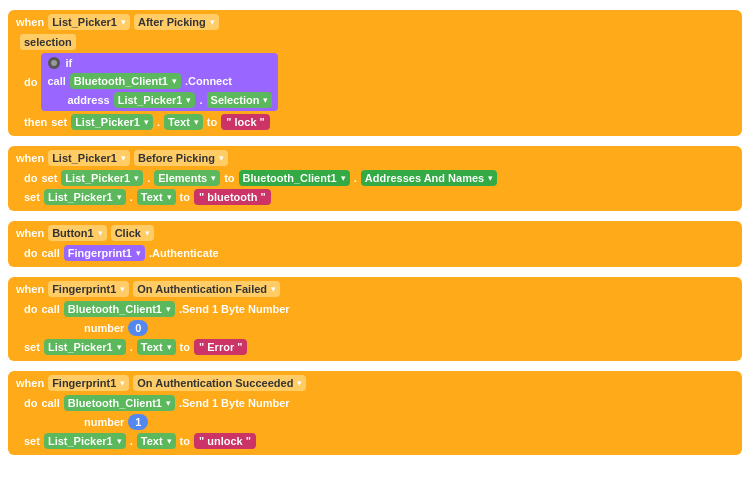  What do you see at coordinates (30, 289) in the screenshot?
I see `block4-when: when` at bounding box center [30, 289].